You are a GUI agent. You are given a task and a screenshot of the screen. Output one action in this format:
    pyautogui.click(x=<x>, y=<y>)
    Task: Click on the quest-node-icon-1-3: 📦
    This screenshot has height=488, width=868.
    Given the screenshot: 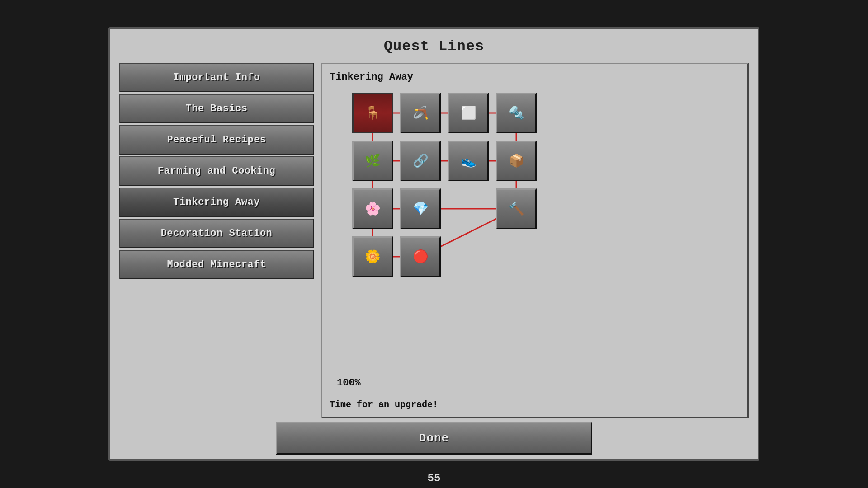 What is the action you would take?
    pyautogui.click(x=516, y=161)
    